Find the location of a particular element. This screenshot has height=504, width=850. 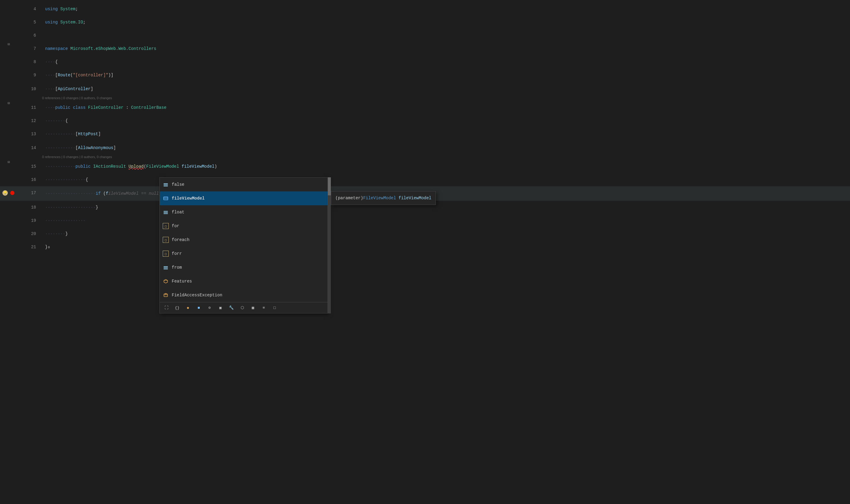

gutter-17: 💡 is located at coordinates (9, 193).